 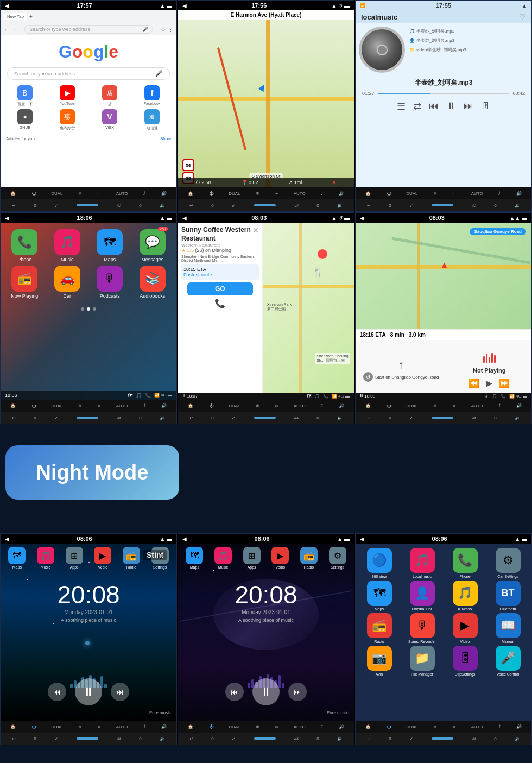 What do you see at coordinates (508, 661) in the screenshot?
I see `app-voicecontrol: 🎤 Voice Control` at bounding box center [508, 661].